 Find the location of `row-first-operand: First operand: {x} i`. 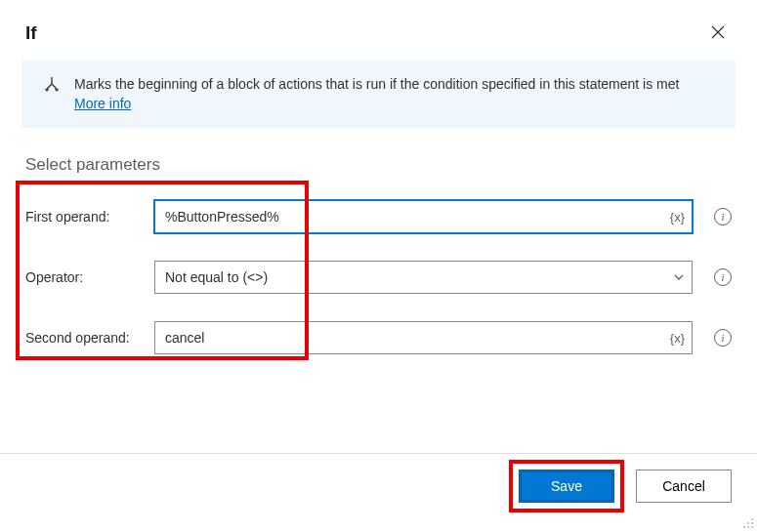

row-first-operand: First operand: {x} i is located at coordinates (379, 217).